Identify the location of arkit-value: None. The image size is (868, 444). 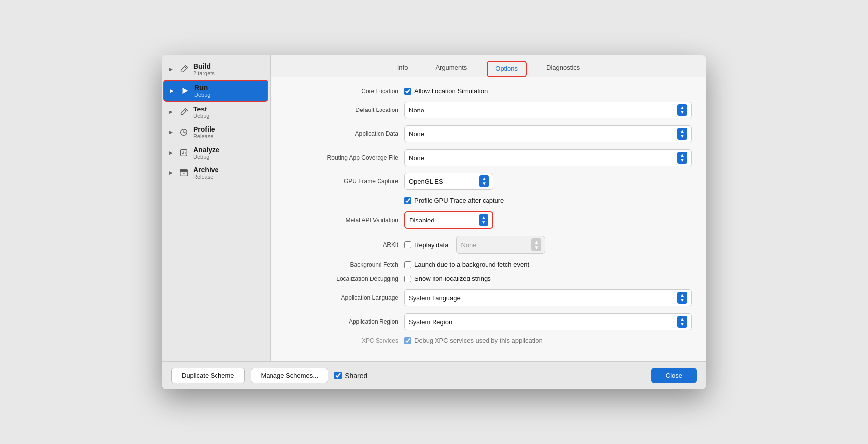
(469, 245).